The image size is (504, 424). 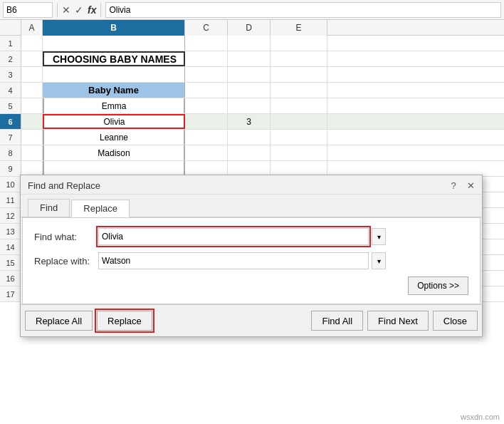 I want to click on cell-e5, so click(x=299, y=105).